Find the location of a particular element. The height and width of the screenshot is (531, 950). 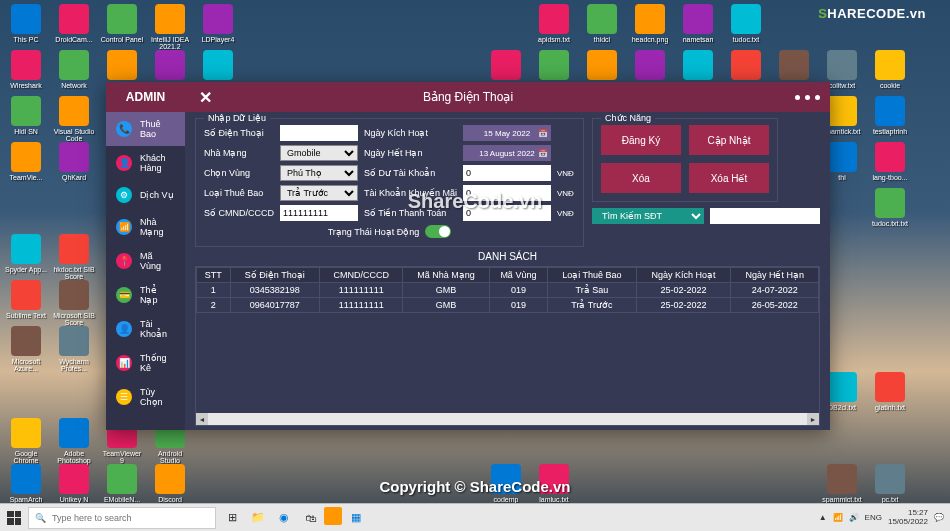

desktop-icon: Control Panel is located at coordinates (122, 24).